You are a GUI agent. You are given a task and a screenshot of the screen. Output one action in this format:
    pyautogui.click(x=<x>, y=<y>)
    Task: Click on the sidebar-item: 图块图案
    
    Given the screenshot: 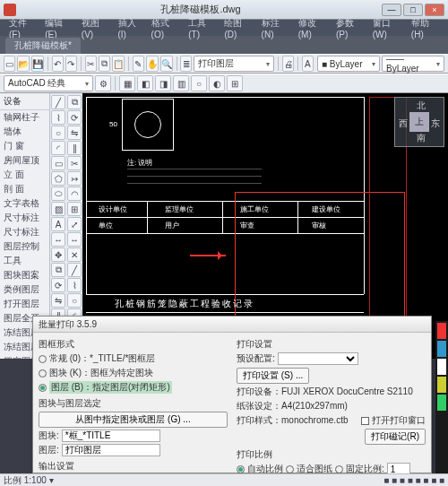 What is the action you would take?
    pyautogui.click(x=25, y=275)
    